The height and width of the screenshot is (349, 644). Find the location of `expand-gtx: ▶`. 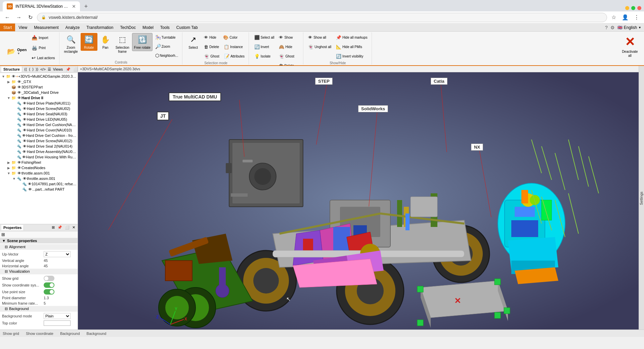

expand-gtx: ▶ is located at coordinates (9, 82).